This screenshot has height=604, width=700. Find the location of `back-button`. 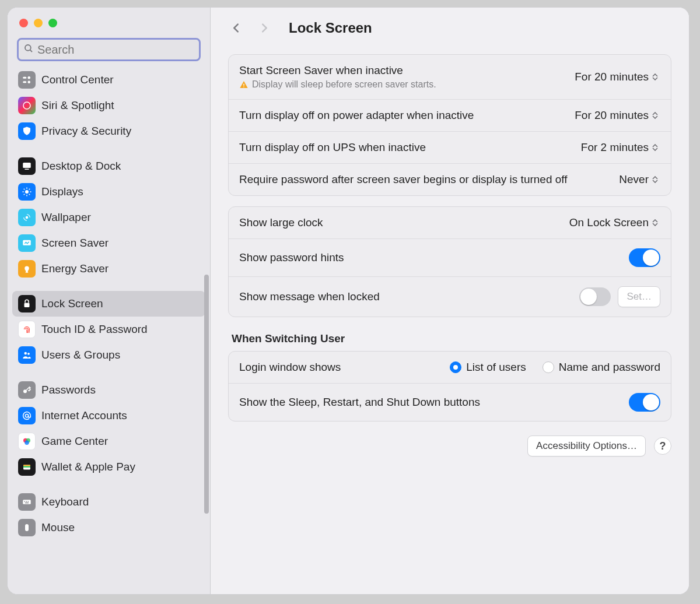

back-button is located at coordinates (236, 28).